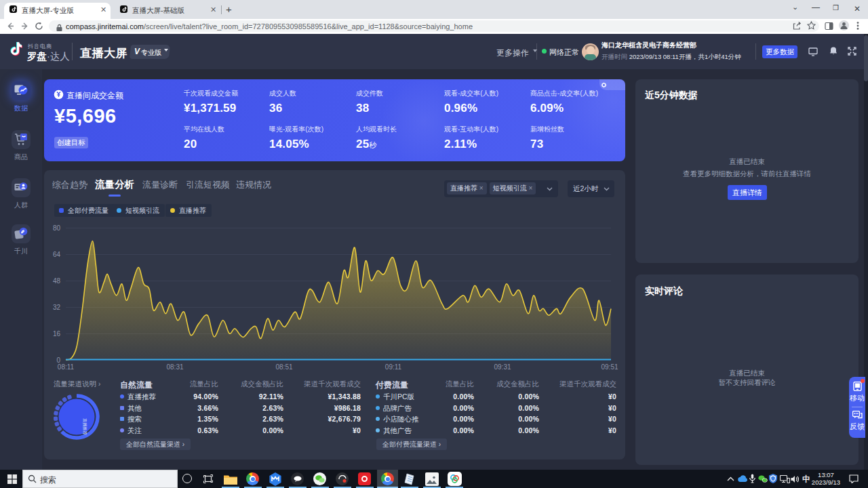 This screenshot has width=868, height=488. What do you see at coordinates (283, 367) in the screenshot?
I see `svg-text: 08:51` at bounding box center [283, 367].